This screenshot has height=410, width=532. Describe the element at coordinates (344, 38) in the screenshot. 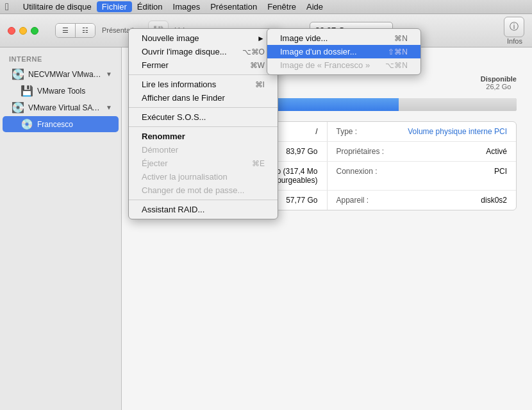

I see `menu-item-image-vide: Image vide... ⌘N` at that location.